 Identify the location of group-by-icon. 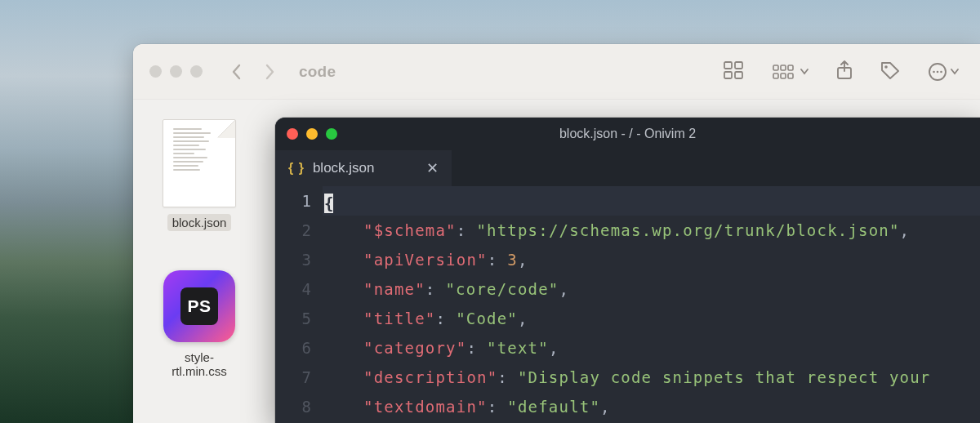
(785, 72).